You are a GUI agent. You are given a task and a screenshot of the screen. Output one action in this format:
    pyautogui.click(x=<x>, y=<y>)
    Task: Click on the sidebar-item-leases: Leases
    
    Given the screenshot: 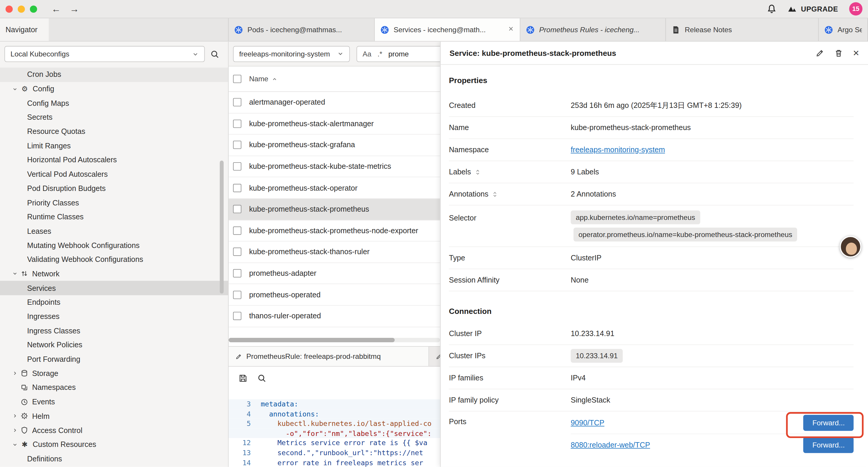 What is the action you would take?
    pyautogui.click(x=114, y=231)
    